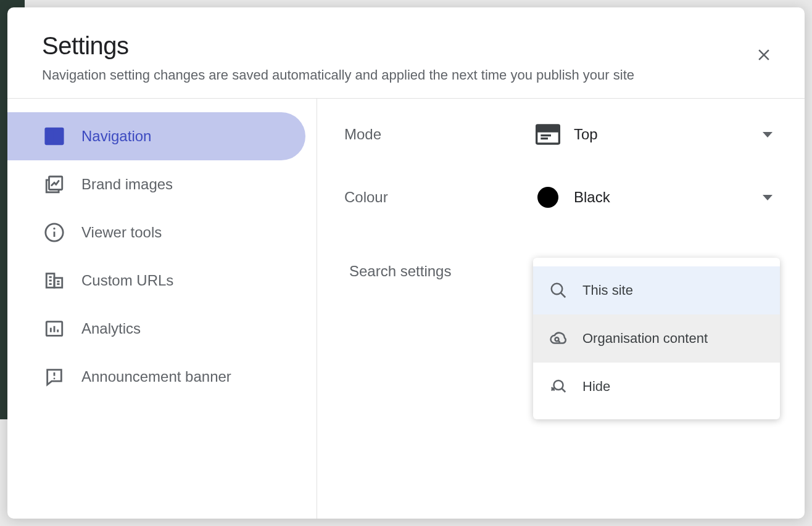 Image resolution: width=812 pixels, height=526 pixels. I want to click on swatch-black, so click(548, 197).